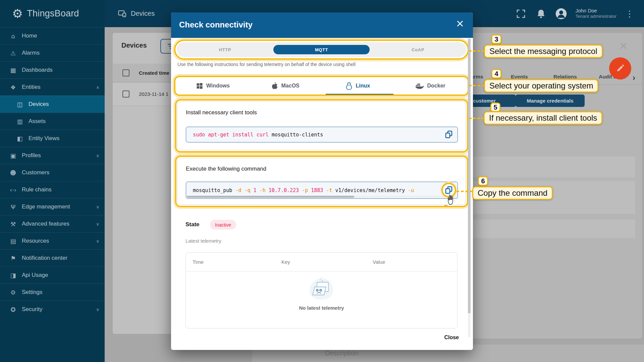 The width and height of the screenshot is (644, 362). I want to click on command-token: v1/devices/me/telemetry, so click(368, 190).